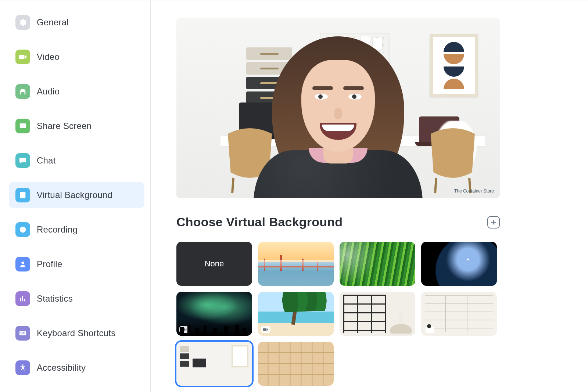  I want to click on sidebar-item-statistics: Statistics, so click(76, 299).